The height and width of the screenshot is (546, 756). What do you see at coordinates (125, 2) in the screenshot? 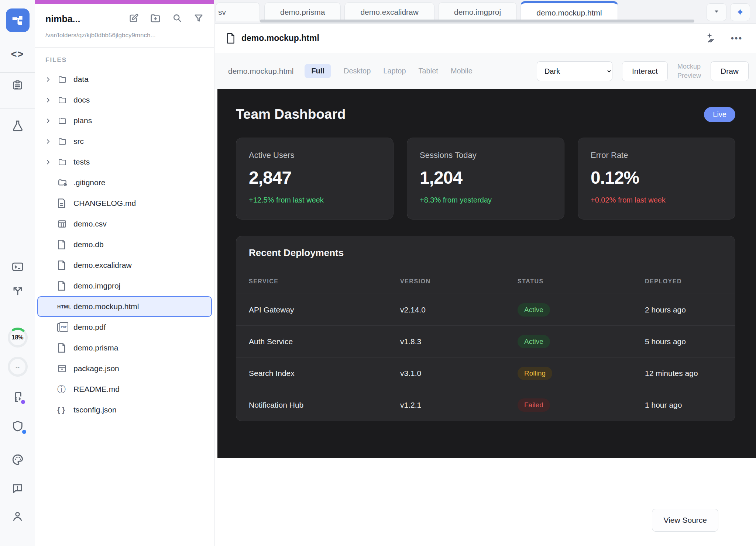
I see `sidebar-accent-bar` at bounding box center [125, 2].